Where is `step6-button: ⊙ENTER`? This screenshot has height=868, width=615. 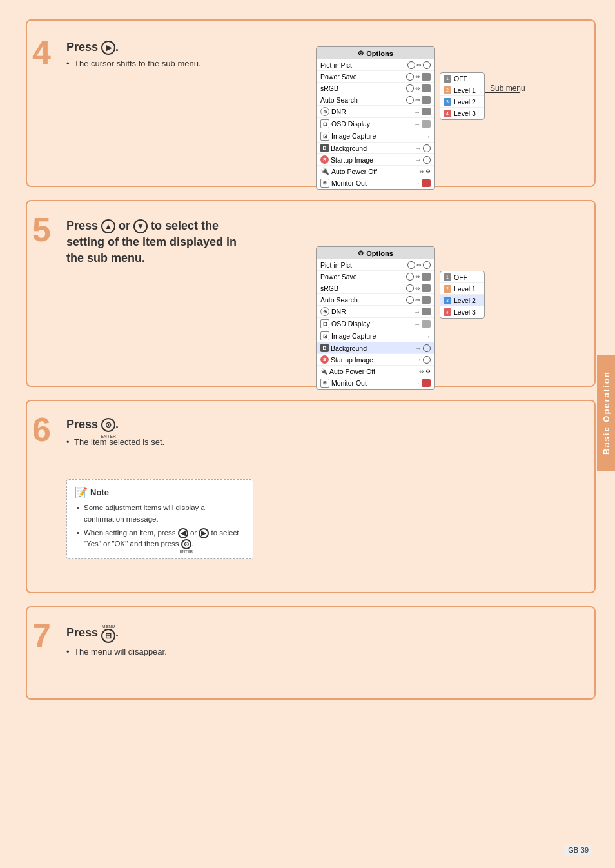 step6-button: ⊙ENTER is located at coordinates (108, 425).